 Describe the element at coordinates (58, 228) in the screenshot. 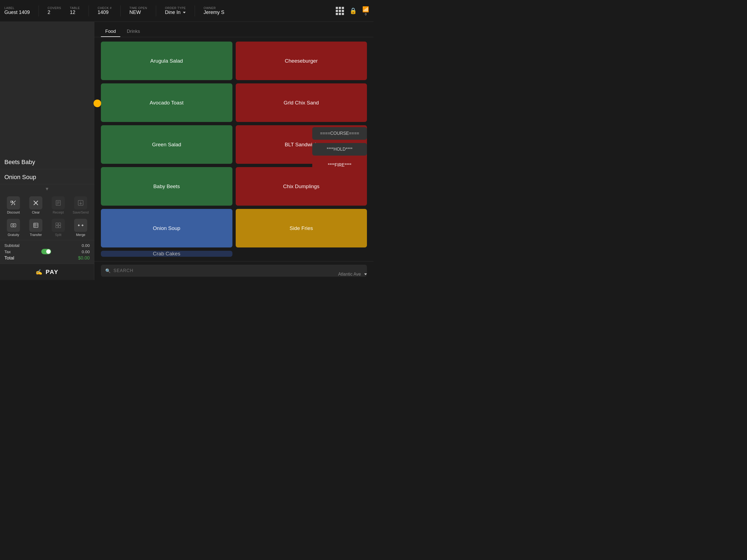

I see `split-button: Split` at that location.